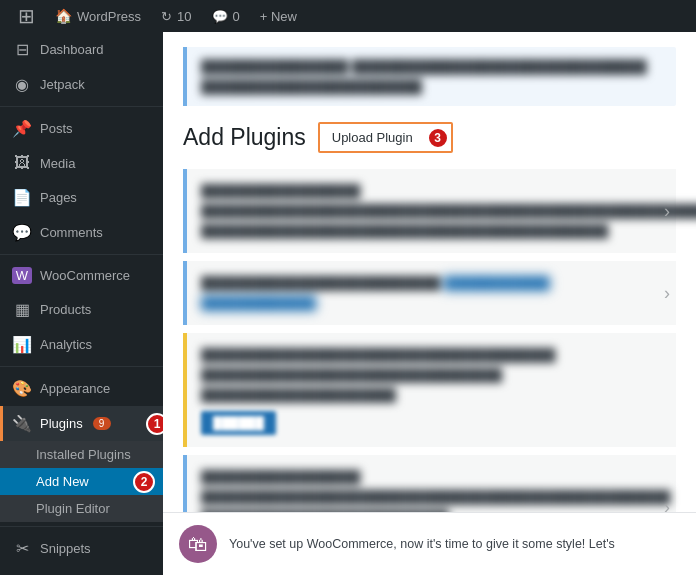 Image resolution: width=696 pixels, height=575 pixels. Describe the element at coordinates (26, 16) in the screenshot. I see `wp-icon: ⊞` at that location.